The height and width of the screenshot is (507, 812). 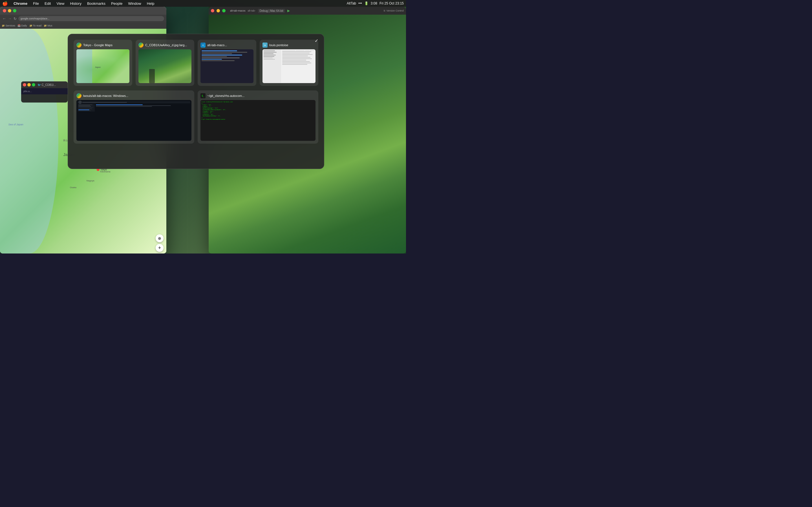 I want to click on back-btn: ←, so click(x=4, y=19).